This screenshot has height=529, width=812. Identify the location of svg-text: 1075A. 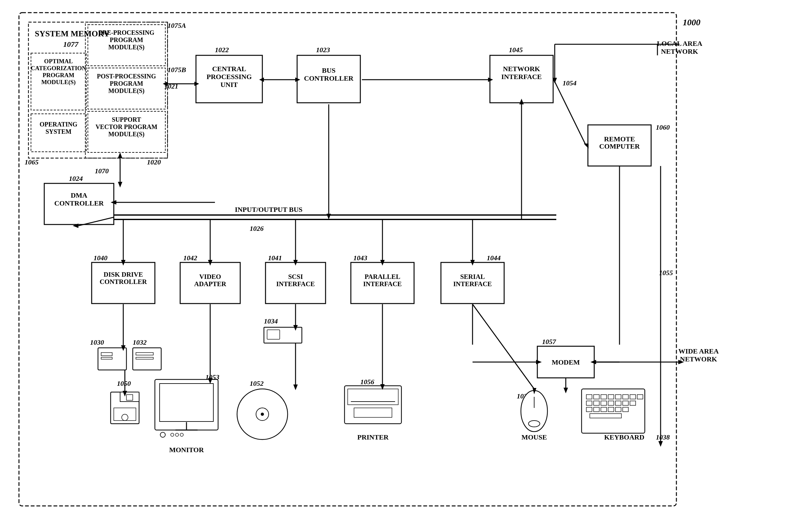
(177, 25).